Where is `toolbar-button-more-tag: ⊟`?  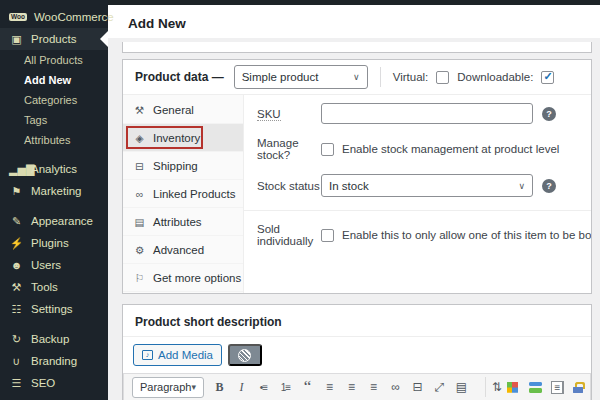
toolbar-button-more-tag: ⊟ is located at coordinates (418, 387).